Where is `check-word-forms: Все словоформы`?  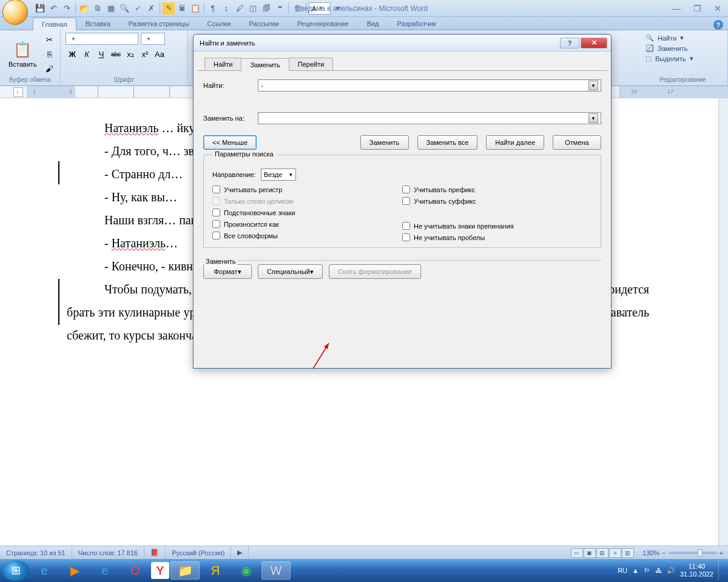 check-word-forms: Все словоформы is located at coordinates (307, 235).